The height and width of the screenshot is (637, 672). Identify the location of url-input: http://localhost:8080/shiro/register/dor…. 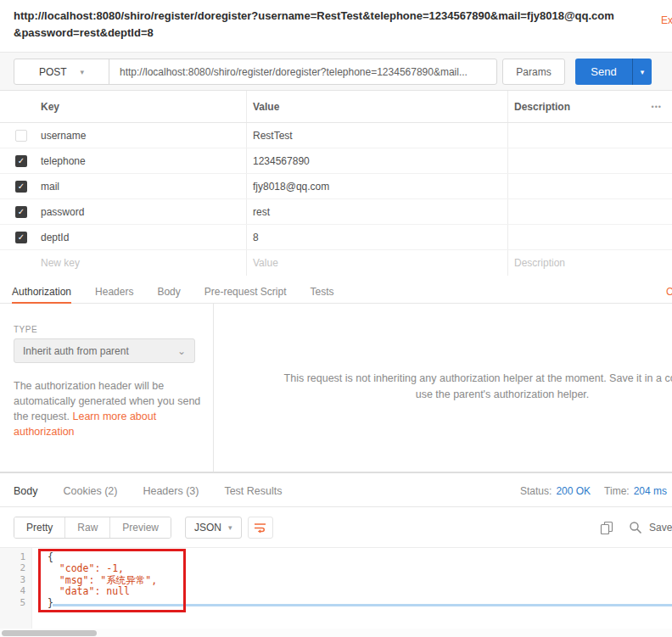
(303, 71).